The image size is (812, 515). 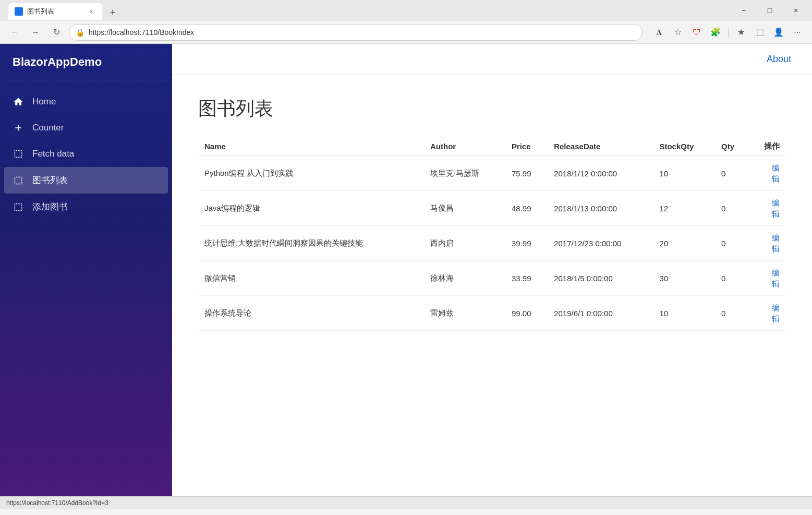 What do you see at coordinates (741, 32) in the screenshot?
I see `favorites-bar-button: ★` at bounding box center [741, 32].